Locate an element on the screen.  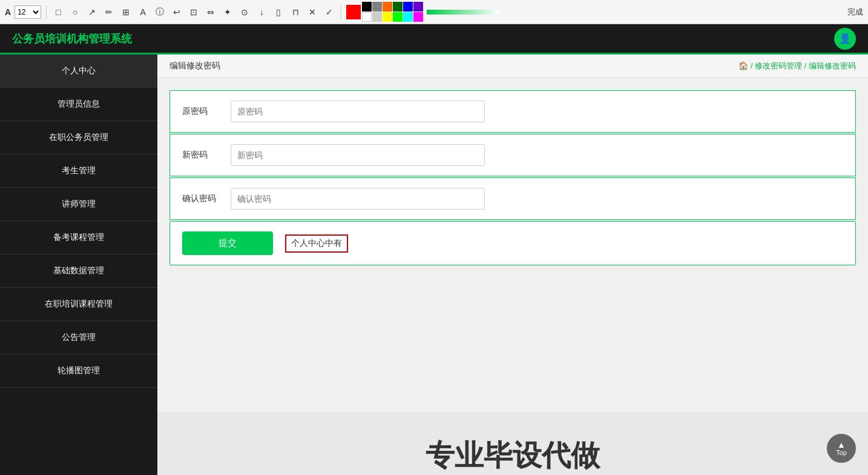
action-card: 提交 个人中心中有 is located at coordinates (513, 244).